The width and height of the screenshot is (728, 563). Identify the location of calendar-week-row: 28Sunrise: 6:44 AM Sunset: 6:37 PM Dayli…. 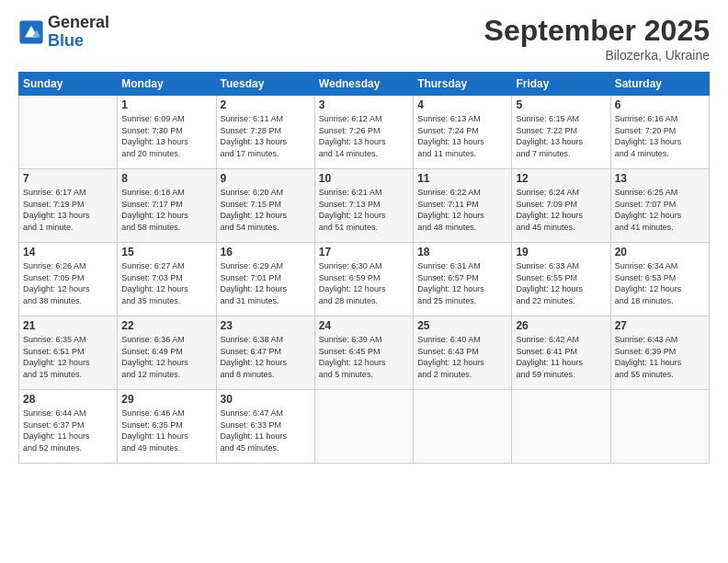
(364, 427).